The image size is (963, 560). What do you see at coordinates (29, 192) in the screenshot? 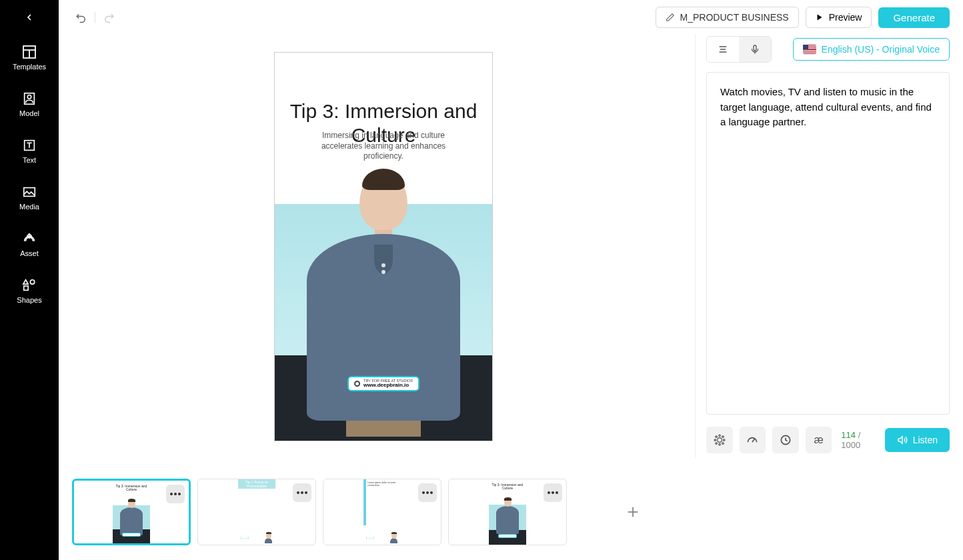
I see `media-icon` at bounding box center [29, 192].